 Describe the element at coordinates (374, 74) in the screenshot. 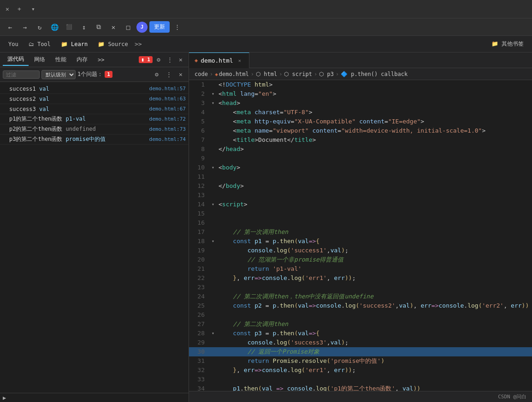

I see `breadcrumb-callback: 🔷 p.then() callback` at that location.